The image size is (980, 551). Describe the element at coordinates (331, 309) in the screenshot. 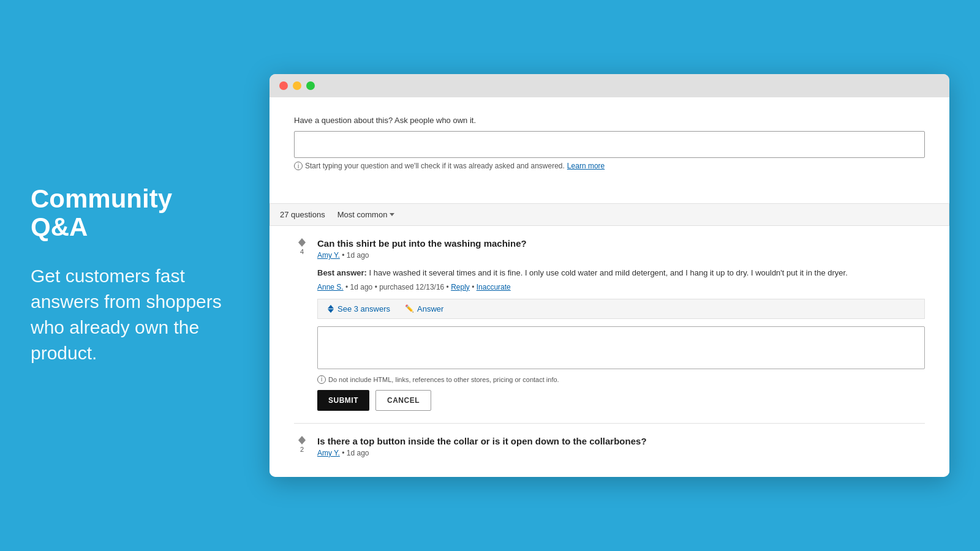

I see `toggle-icon` at that location.